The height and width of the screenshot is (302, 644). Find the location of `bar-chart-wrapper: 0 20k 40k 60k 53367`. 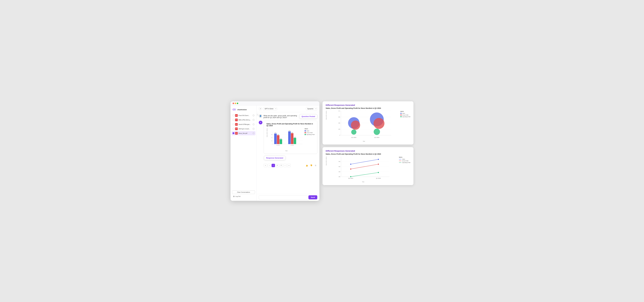

bar-chart-wrapper: 0 20k 40k 60k 53367 is located at coordinates (286, 140).